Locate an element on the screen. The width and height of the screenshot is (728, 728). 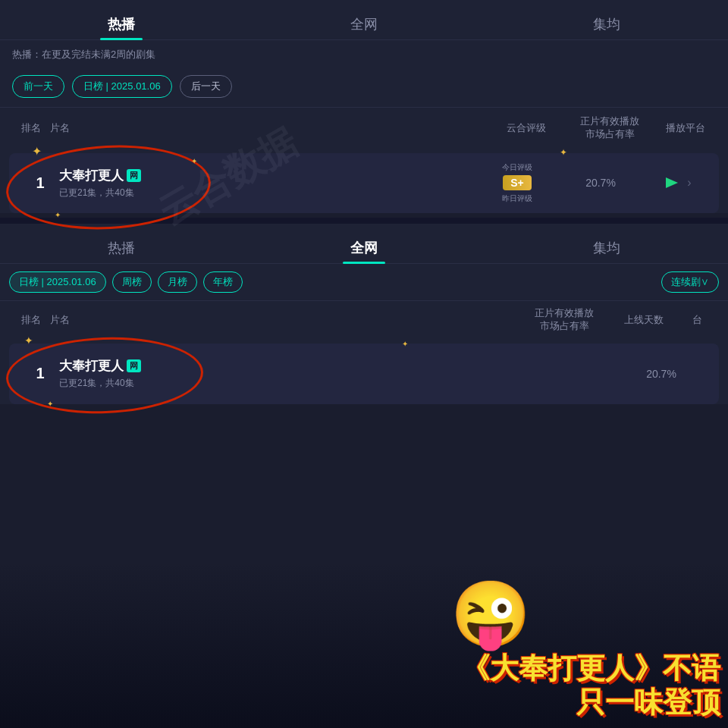
show-sub: 已更21集，共40集 is located at coordinates (269, 193).